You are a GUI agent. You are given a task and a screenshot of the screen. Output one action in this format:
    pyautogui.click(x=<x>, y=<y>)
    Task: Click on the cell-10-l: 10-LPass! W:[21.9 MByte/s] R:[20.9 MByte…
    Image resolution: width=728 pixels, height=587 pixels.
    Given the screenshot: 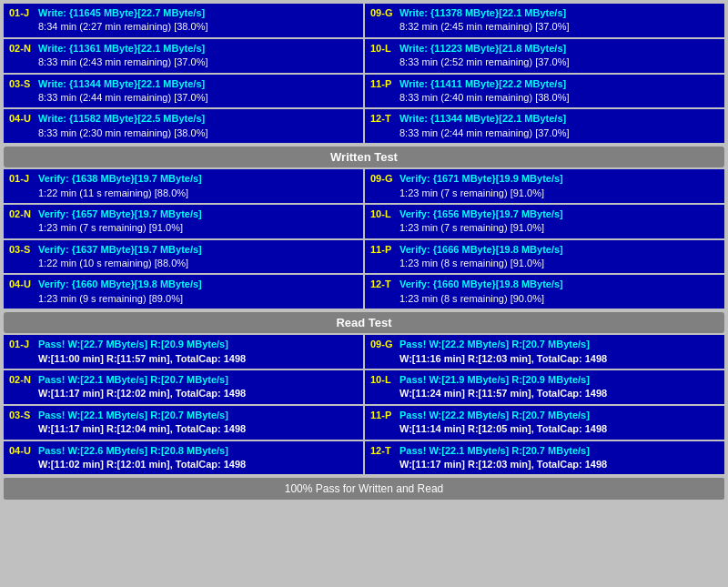 What is the action you would take?
    pyautogui.click(x=544, y=388)
    